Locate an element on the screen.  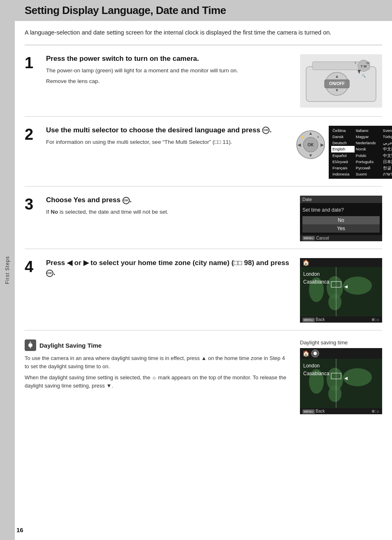
page-number: 16 is located at coordinates (20, 530).